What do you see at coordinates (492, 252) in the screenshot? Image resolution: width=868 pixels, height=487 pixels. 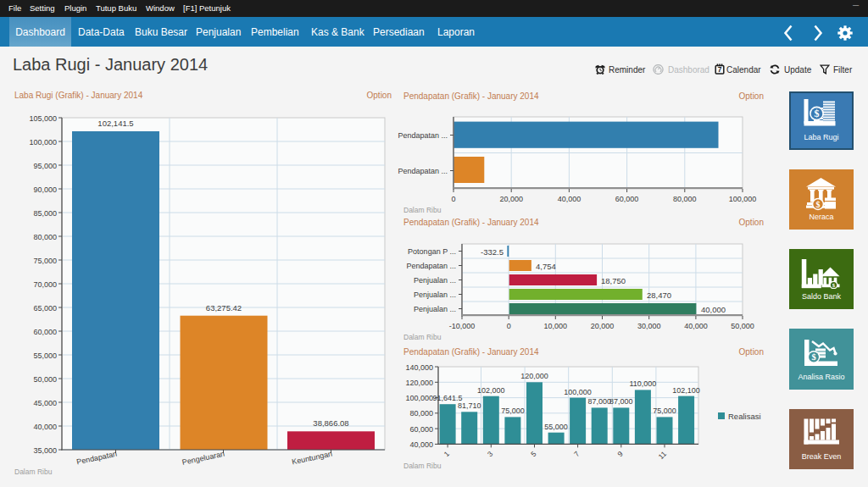 I see `svg-text: -332.5` at bounding box center [492, 252].